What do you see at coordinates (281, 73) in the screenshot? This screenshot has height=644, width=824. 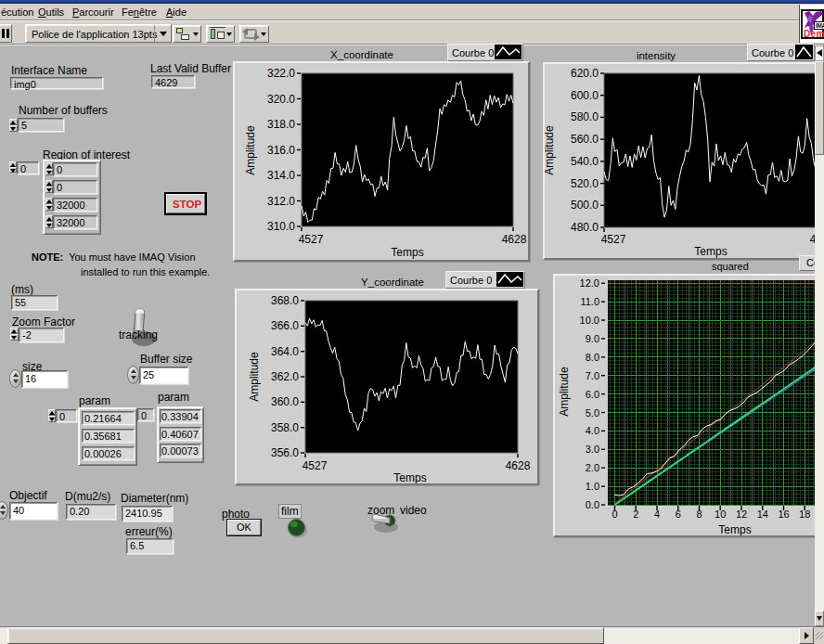 I see `svg-text: 322.0` at bounding box center [281, 73].